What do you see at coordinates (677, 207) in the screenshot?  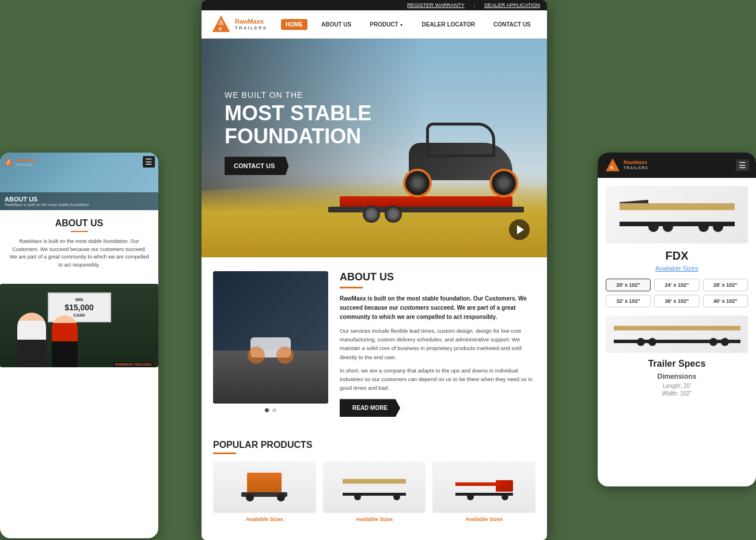 I see `fdx-deck` at bounding box center [677, 207].